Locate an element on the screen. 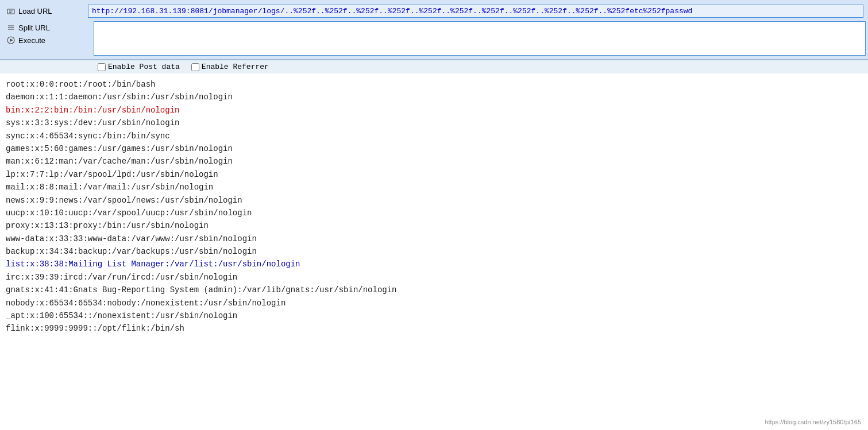 This screenshot has width=868, height=430. split-url-button: Split URL is located at coordinates (47, 28).